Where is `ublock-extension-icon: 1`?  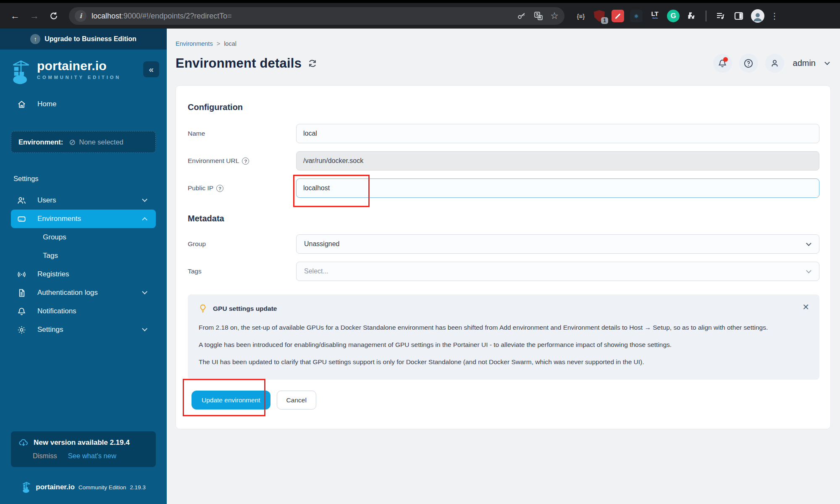 ublock-extension-icon: 1 is located at coordinates (599, 16).